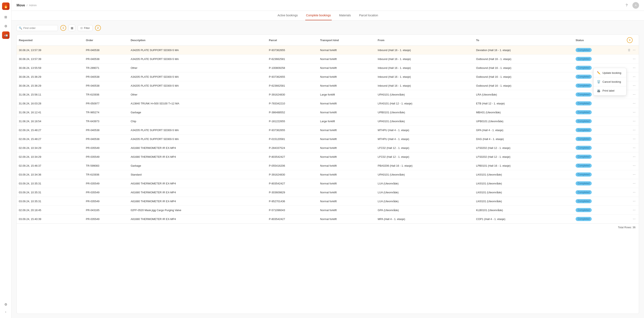 This screenshot has height=318, width=644. What do you see at coordinates (292, 148) in the screenshot?
I see `cell-parcel: P-284337524` at bounding box center [292, 148].